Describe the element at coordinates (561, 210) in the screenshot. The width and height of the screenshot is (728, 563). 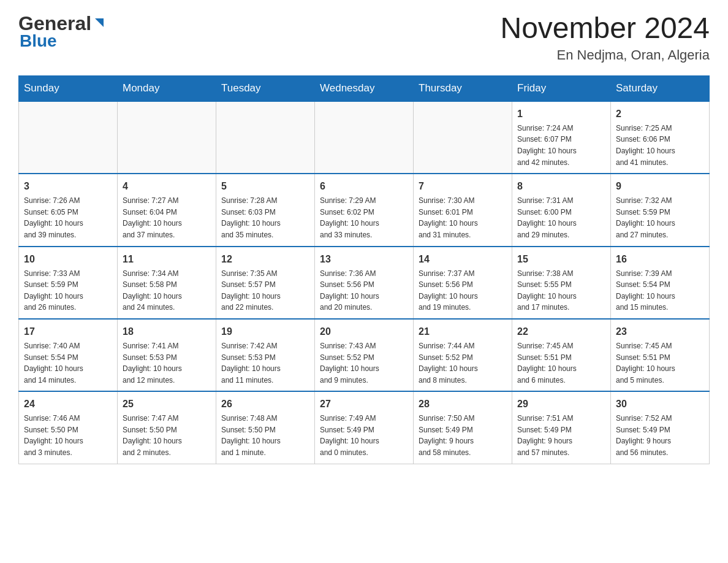
I see `calendar-cell: 8Sunrise: 7:31 AM Sunset: 6:00 PM Daylig…` at that location.